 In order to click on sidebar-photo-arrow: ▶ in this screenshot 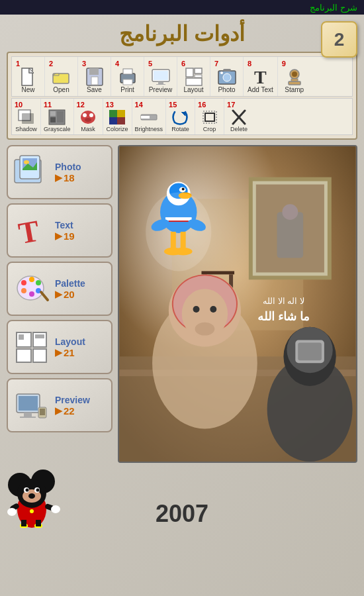, I will do `click(58, 177)`.